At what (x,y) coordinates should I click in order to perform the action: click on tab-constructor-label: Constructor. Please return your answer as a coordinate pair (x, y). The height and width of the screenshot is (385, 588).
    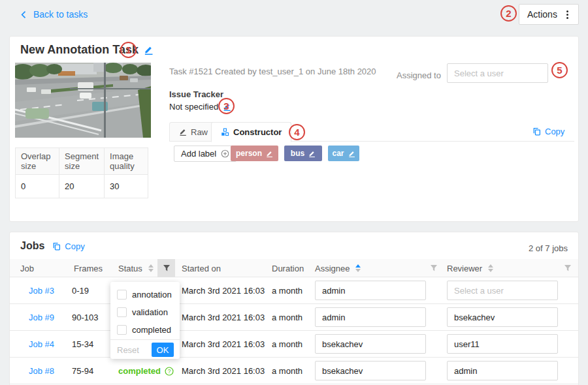
    Looking at the image, I should click on (257, 132).